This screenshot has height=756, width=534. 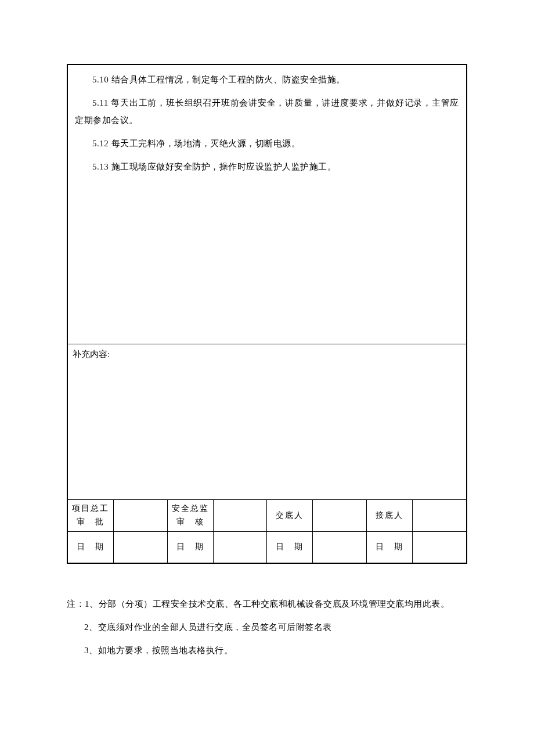 I want to click on label-disclosure-person: 交底人, so click(x=290, y=516).